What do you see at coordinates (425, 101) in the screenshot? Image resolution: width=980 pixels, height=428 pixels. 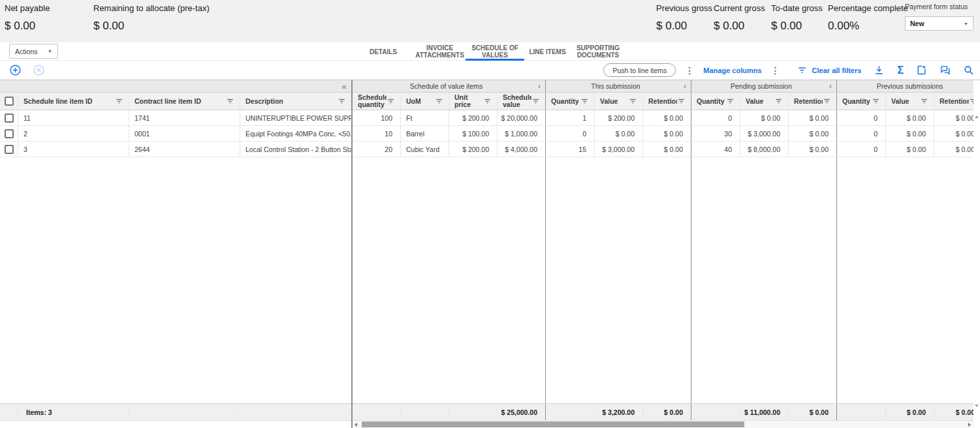 I see `column-header-uom: UoM` at bounding box center [425, 101].